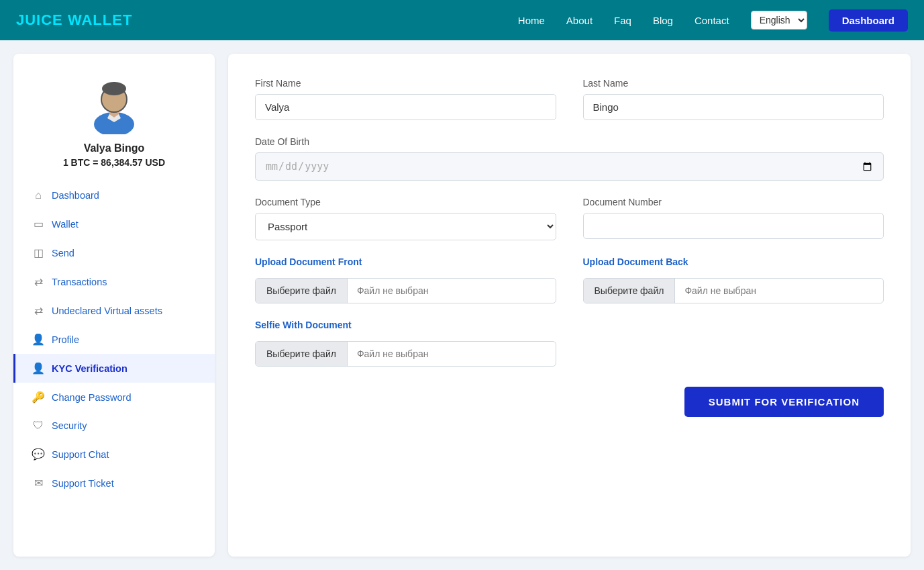 This screenshot has height=570, width=924. I want to click on selfie-text: Файл не выбран, so click(452, 354).